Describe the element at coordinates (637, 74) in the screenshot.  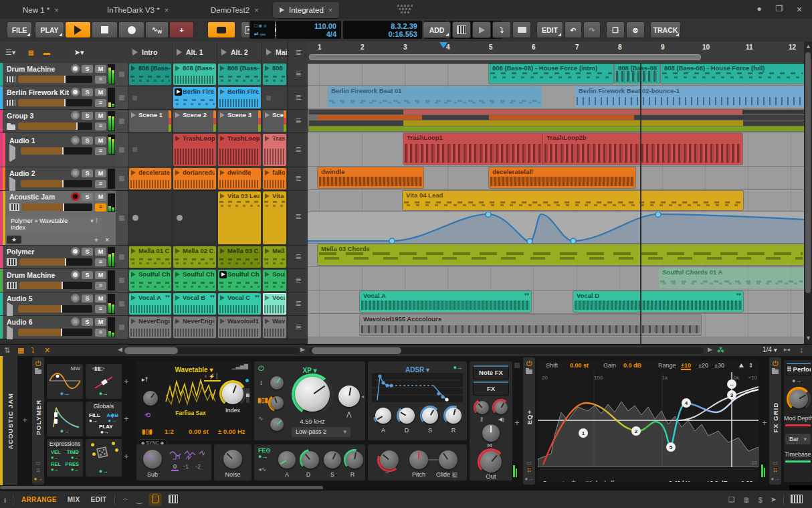
I see `arranger-clip: 808 (Bass-08)` at that location.